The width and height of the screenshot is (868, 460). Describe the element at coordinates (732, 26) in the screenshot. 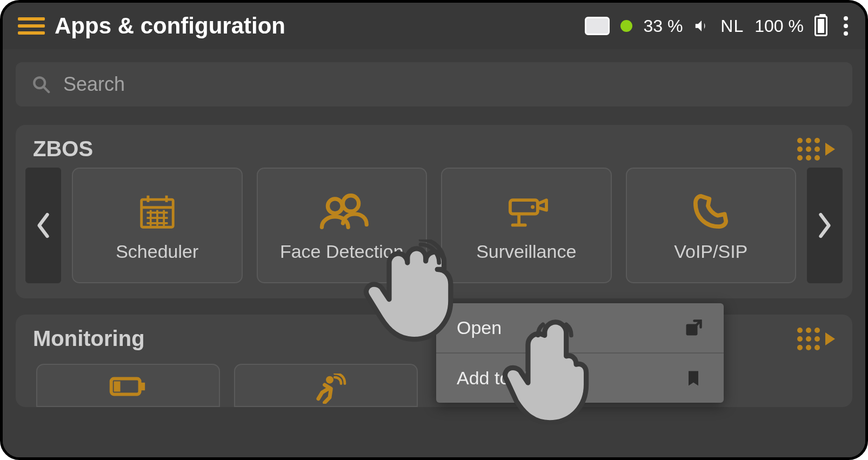

I see `language-label: NL` at that location.